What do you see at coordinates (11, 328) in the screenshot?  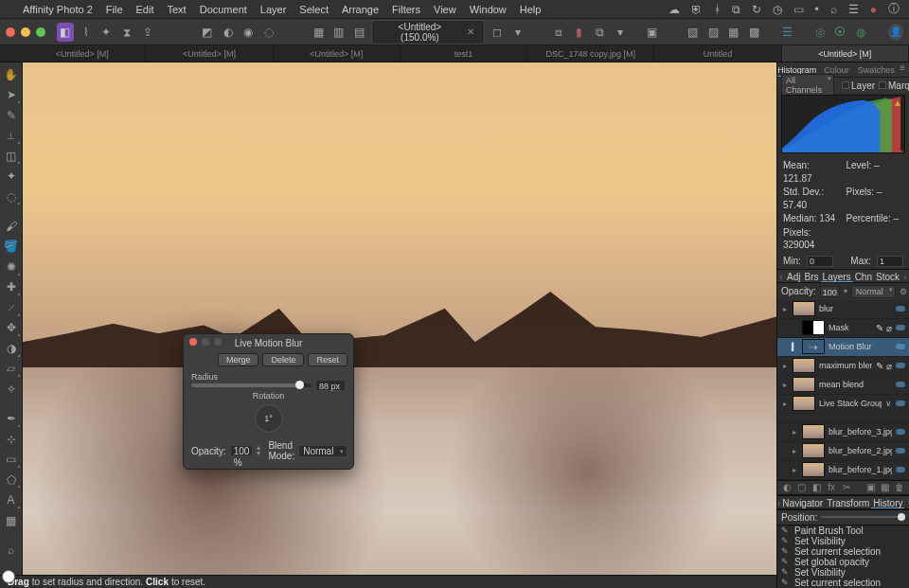 I see `tool-clone: ✥` at bounding box center [11, 328].